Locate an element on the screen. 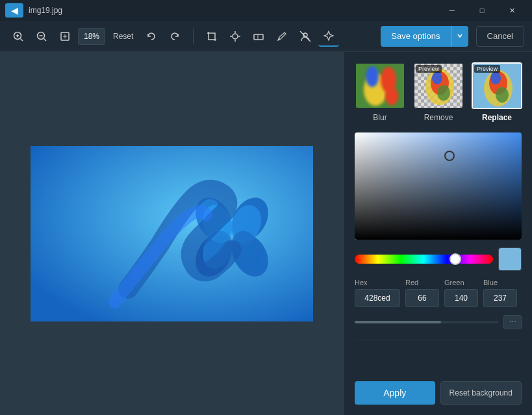 This screenshot has height=415, width=532. apply-button: Apply is located at coordinates (395, 393).